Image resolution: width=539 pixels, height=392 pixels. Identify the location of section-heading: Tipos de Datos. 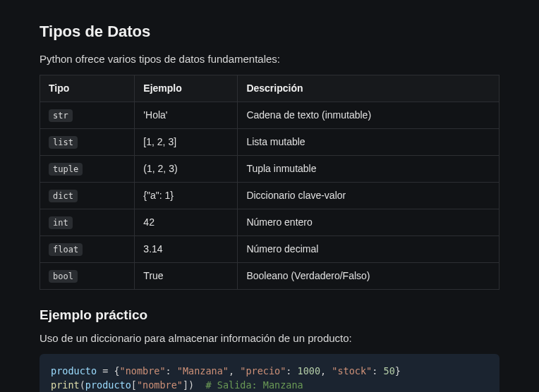
(270, 31).